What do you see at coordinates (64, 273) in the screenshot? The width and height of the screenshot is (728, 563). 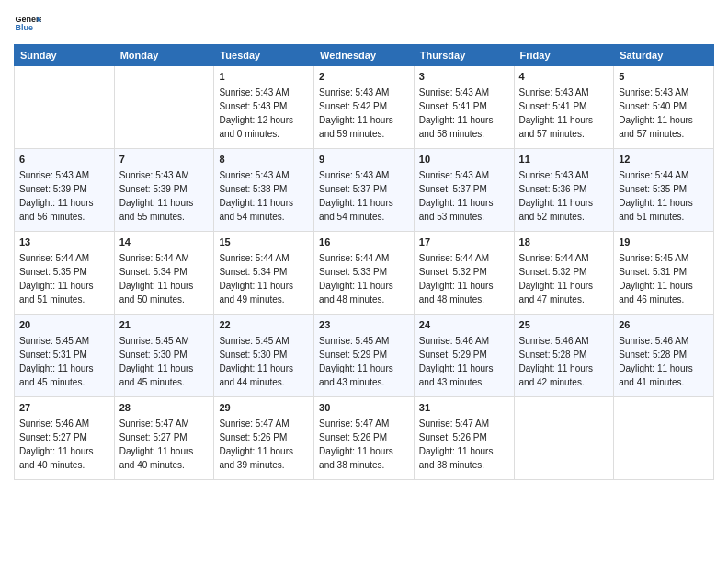 I see `calendar-cell: 13Sunrise: 5:44 AM Sunset: 5:35 PM Dayli…` at bounding box center [64, 273].